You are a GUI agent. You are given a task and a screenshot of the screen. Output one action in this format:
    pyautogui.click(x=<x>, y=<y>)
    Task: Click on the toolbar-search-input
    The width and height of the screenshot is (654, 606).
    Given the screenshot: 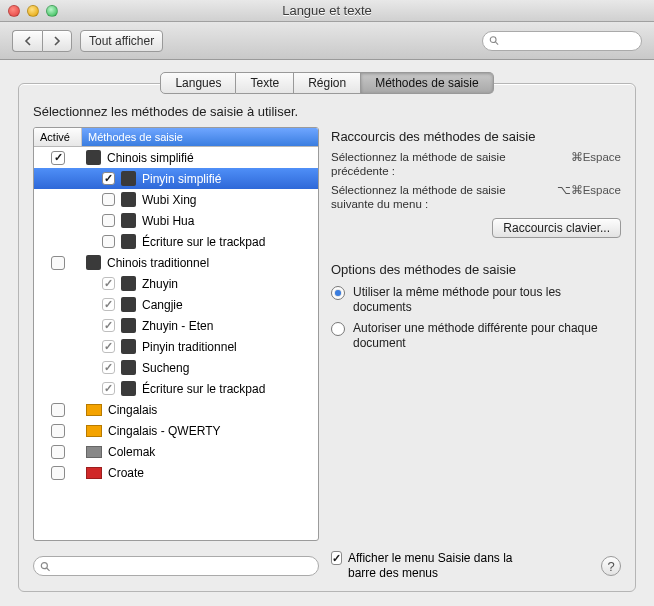 What is the action you would take?
    pyautogui.click(x=569, y=41)
    